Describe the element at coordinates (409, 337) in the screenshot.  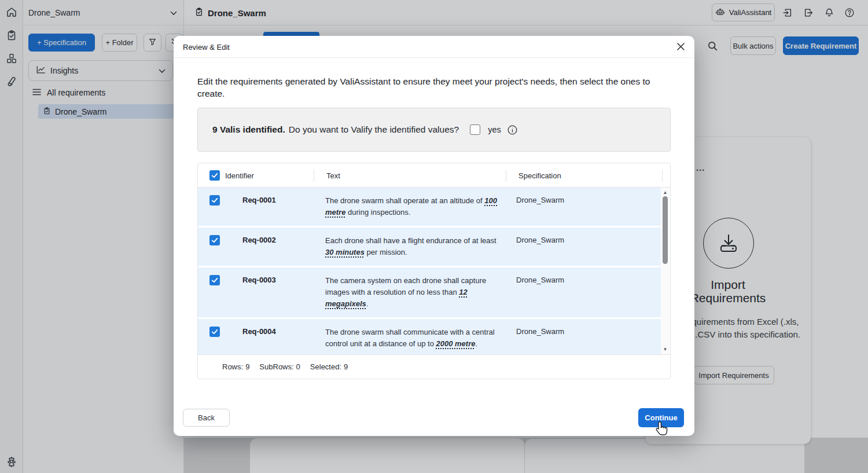
I see `row-text: The drone swarm shall communicate with a…` at that location.